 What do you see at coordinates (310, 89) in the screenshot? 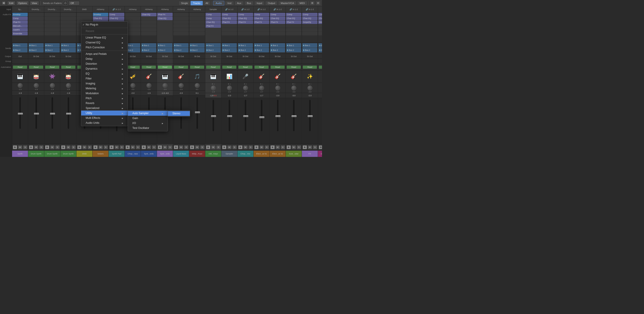
I see `channel-pan: -2.0` at bounding box center [310, 89].